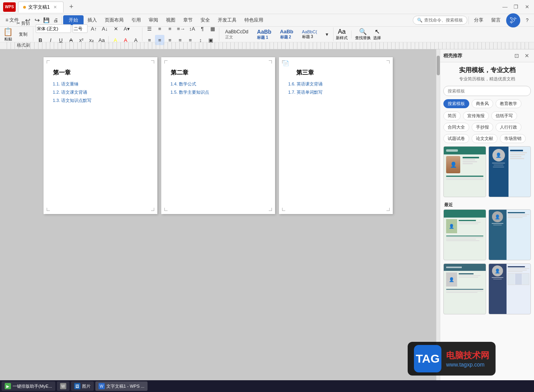 This screenshot has height=392, width=534. What do you see at coordinates (516, 157) in the screenshot?
I see `tpl2-m-line4` at bounding box center [516, 157].